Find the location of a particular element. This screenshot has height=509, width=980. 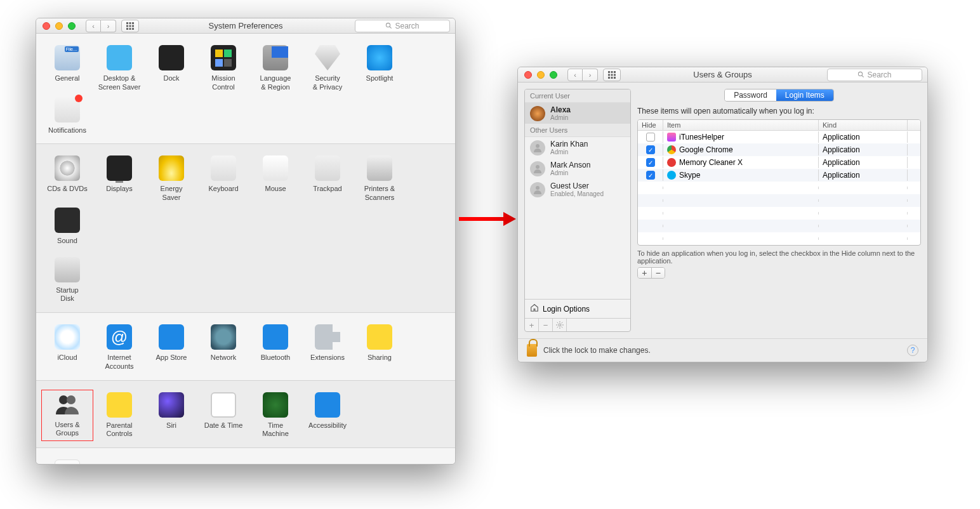

pref-dock: Dock is located at coordinates (171, 69).